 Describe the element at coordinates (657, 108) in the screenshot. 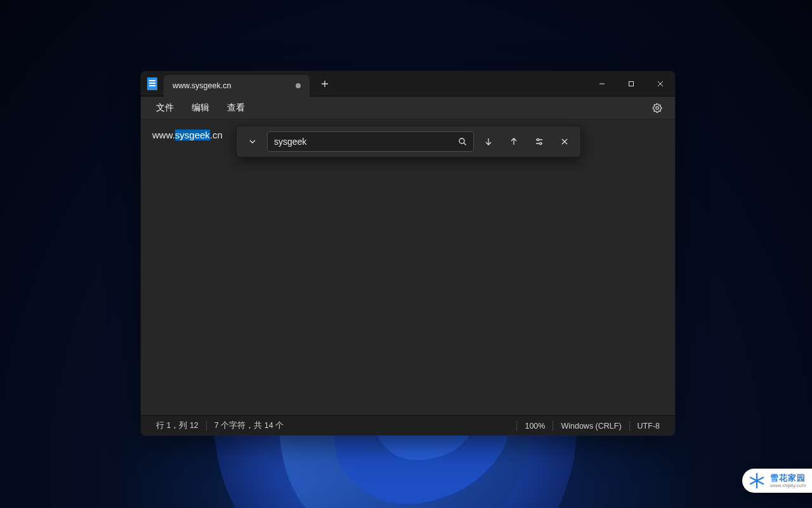

I see `gear-icon` at that location.